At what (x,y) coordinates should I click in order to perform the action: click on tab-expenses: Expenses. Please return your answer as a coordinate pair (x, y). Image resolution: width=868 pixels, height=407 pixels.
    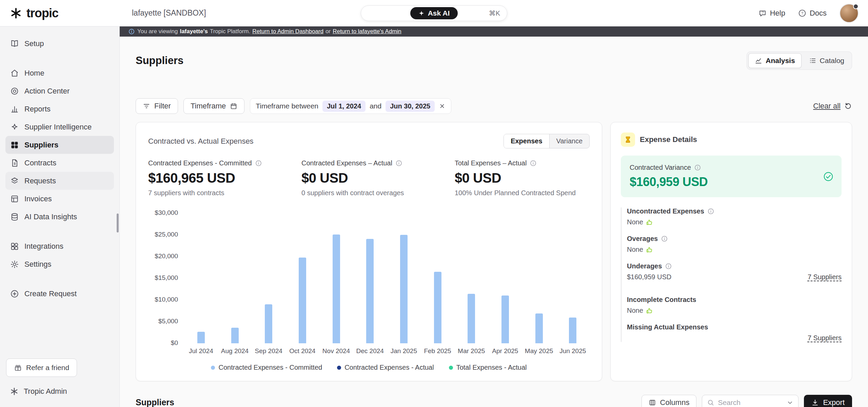
    Looking at the image, I should click on (527, 141).